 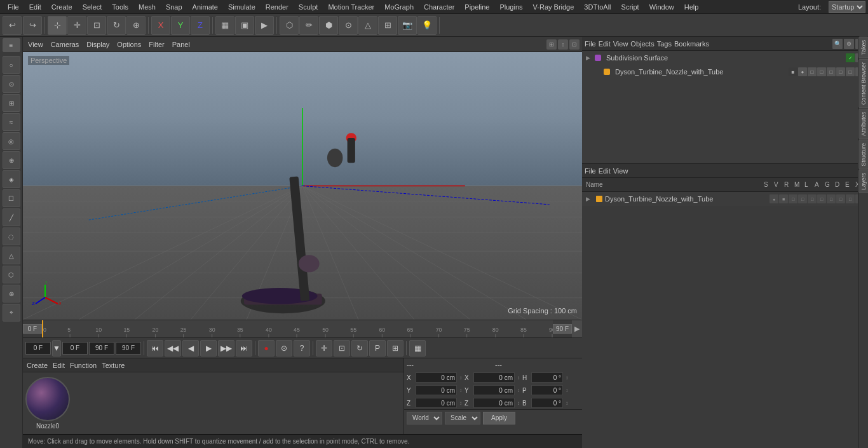 I want to click on cube-button: ⬡, so click(x=289, y=25).